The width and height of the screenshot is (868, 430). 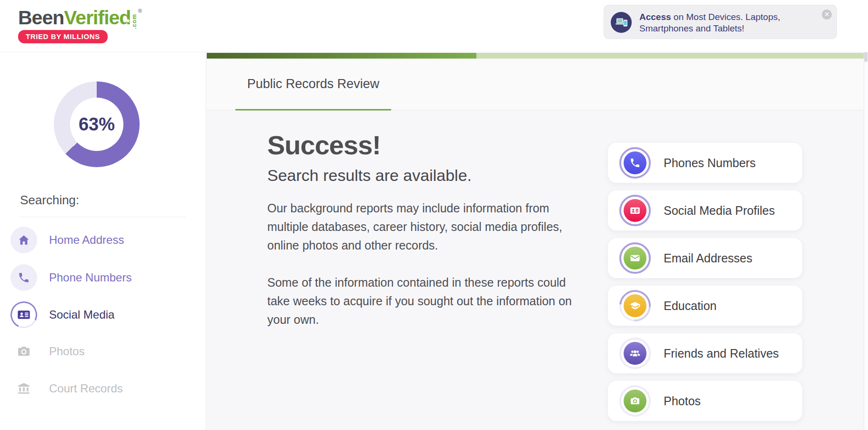 What do you see at coordinates (535, 56) in the screenshot?
I see `progress-bar-track` at bounding box center [535, 56].